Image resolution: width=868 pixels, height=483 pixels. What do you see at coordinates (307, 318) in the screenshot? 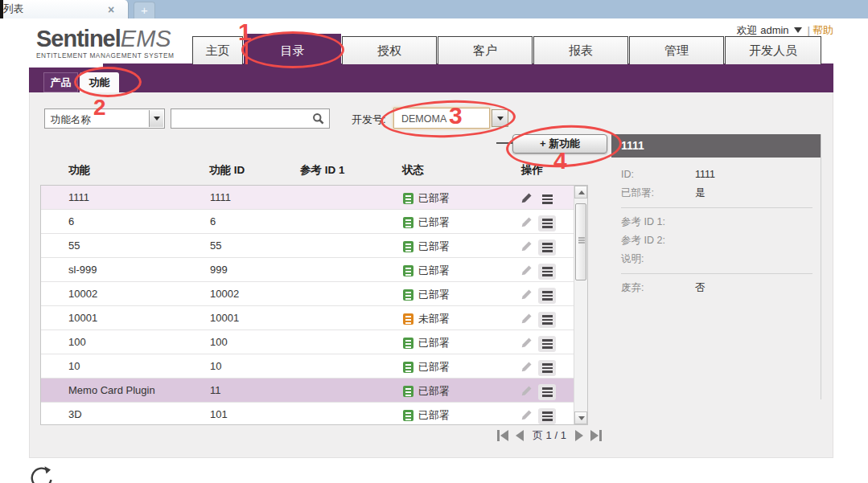
I see `table-row: 10001 10001 未部署` at bounding box center [307, 318].